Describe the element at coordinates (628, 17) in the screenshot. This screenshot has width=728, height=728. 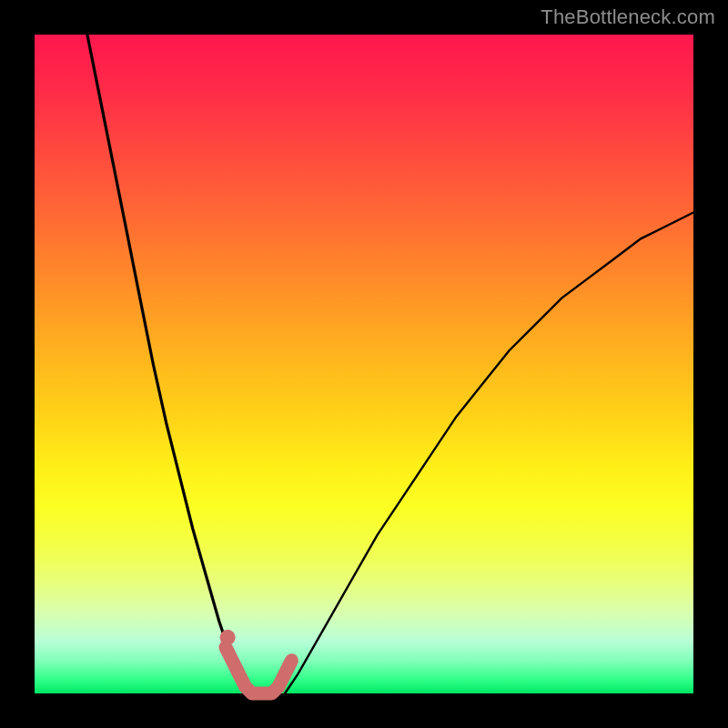
I see `watermark-text: TheBottleneck.com` at that location.